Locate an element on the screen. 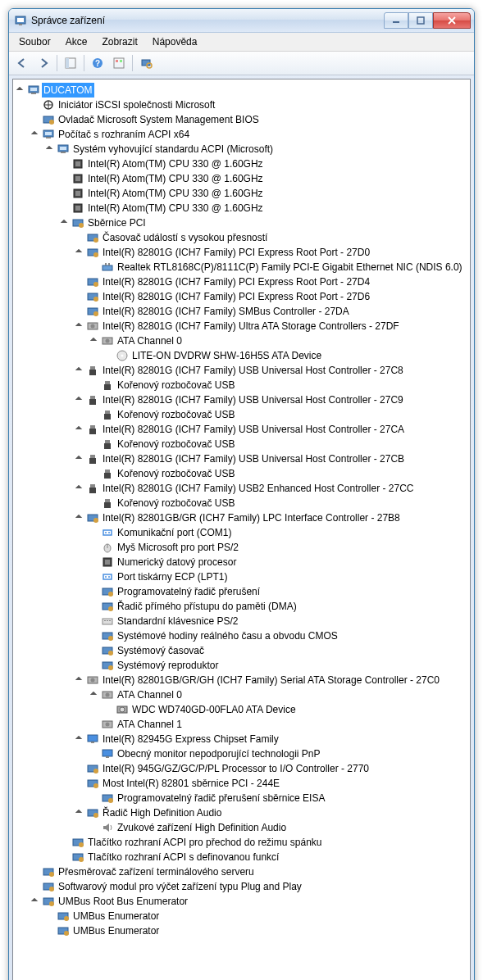  tree-node: Přesměrovač zařízení terminálového serve… is located at coordinates (241, 872).